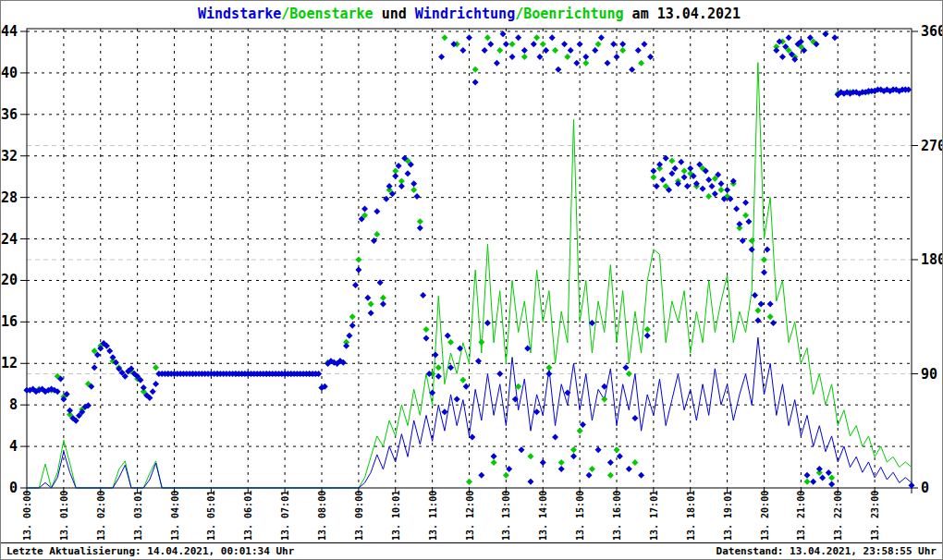 The height and width of the screenshot is (560, 943). Describe the element at coordinates (65, 516) in the screenshot. I see `svg-text: 13. 01:00` at that location.